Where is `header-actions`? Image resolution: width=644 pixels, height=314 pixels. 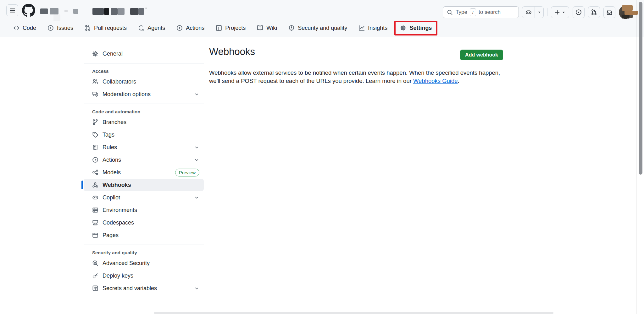 header-actions is located at coordinates (577, 12).